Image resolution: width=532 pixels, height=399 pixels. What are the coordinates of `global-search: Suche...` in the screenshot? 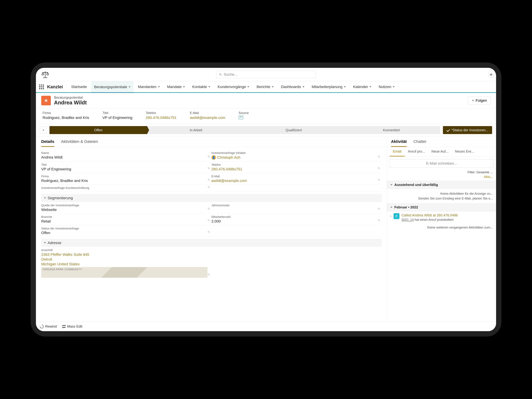 It's located at (266, 75).